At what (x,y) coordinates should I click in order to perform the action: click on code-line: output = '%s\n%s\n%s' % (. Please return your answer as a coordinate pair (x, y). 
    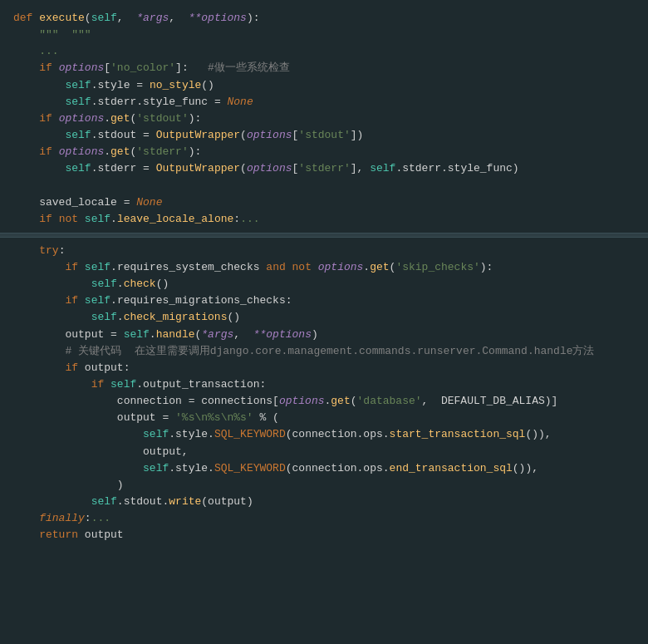
    Looking at the image, I should click on (324, 418).